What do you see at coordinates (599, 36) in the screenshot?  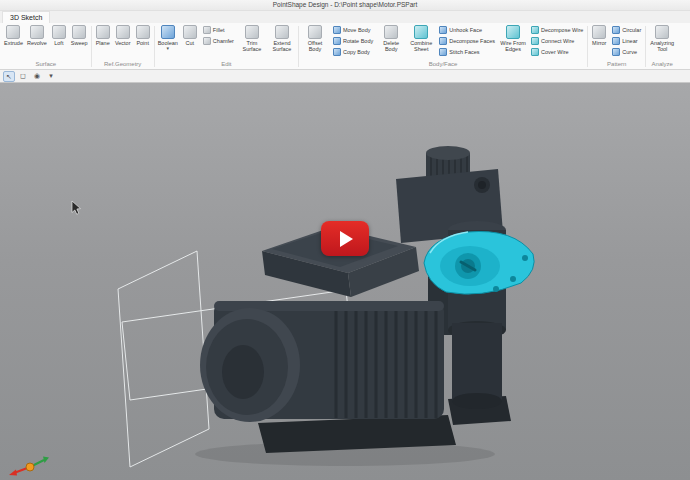 I see `mirror-button: Mirror` at bounding box center [599, 36].